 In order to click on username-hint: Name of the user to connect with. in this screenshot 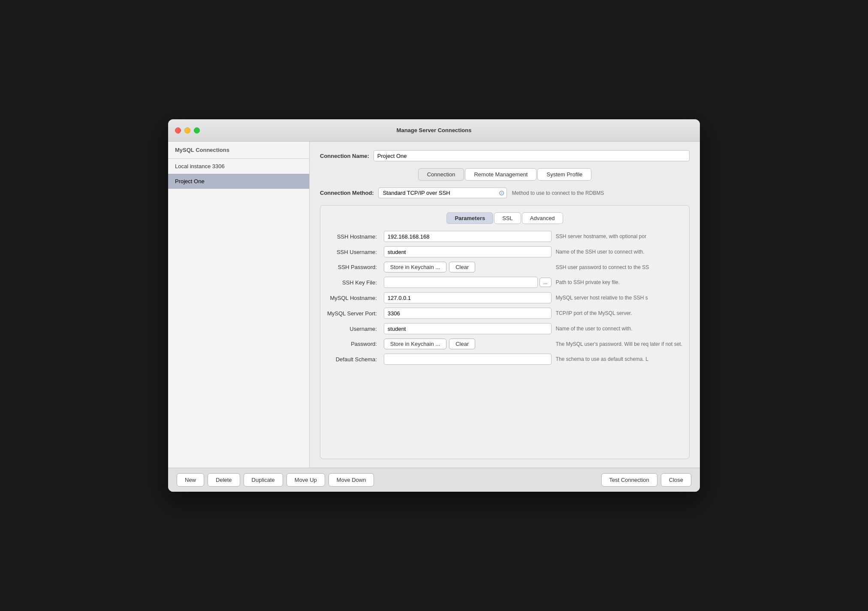, I will do `click(619, 329)`.